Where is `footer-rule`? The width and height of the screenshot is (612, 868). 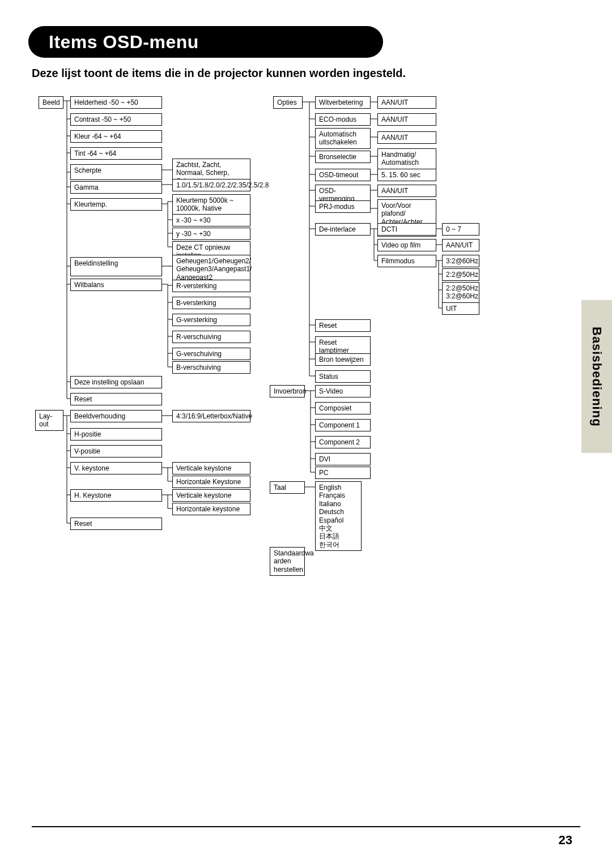 footer-rule is located at coordinates (306, 827).